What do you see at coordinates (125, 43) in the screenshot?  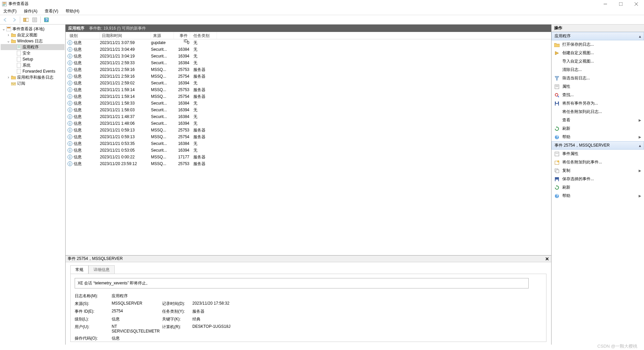 I see `cell-datetime: 2023/11/21 3:07:59` at bounding box center [125, 43].